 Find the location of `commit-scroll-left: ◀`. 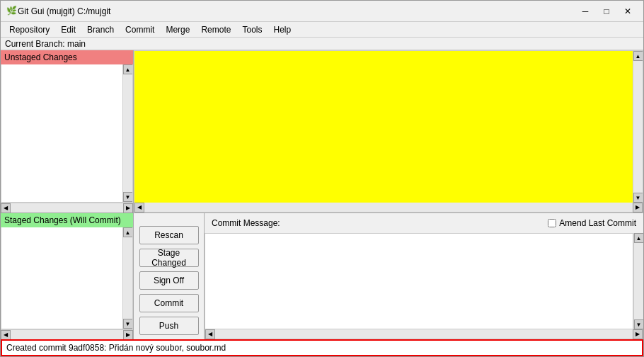

commit-scroll-left: ◀ is located at coordinates (210, 334).